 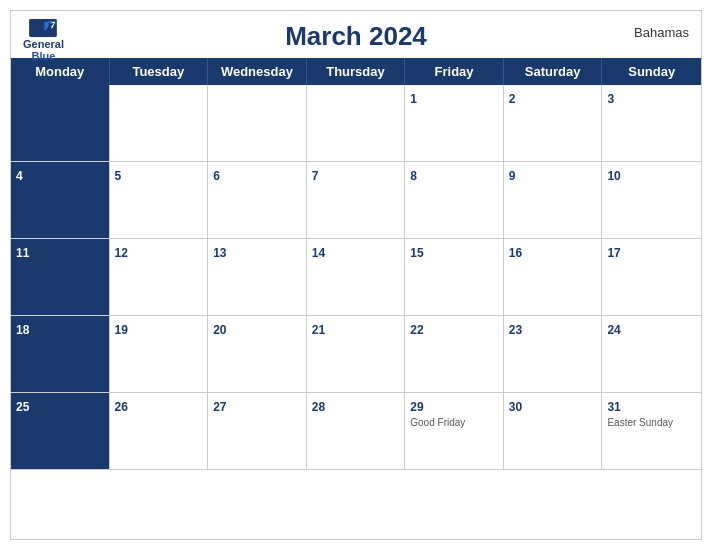 I want to click on cal-cell: 20, so click(x=258, y=354).